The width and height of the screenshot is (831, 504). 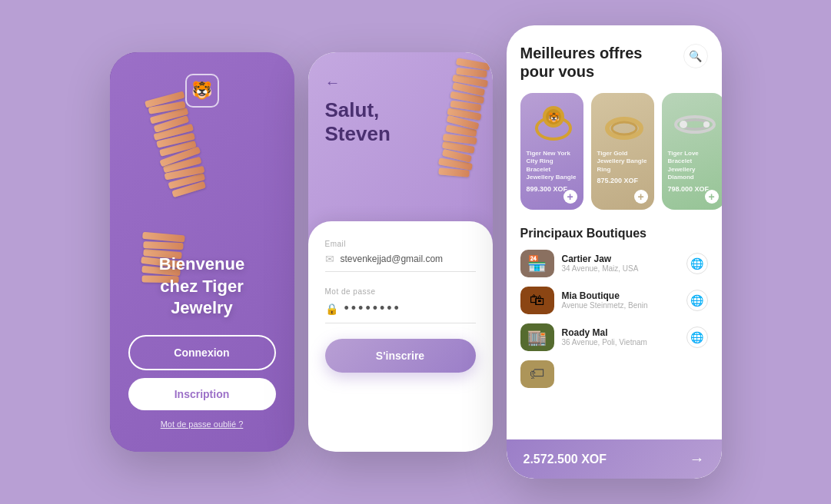 I want to click on checkout-arrow-button: →, so click(x=697, y=459).